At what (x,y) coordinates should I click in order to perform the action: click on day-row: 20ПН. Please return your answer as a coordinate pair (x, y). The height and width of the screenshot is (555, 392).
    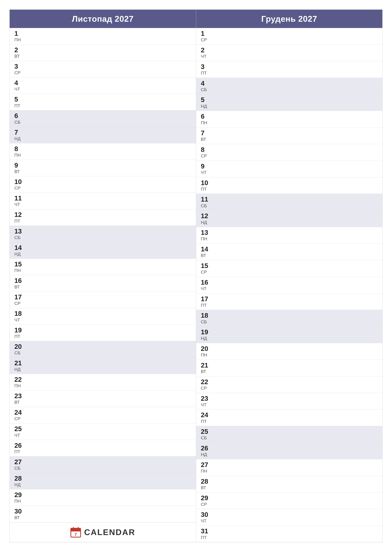
    Looking at the image, I should click on (289, 351).